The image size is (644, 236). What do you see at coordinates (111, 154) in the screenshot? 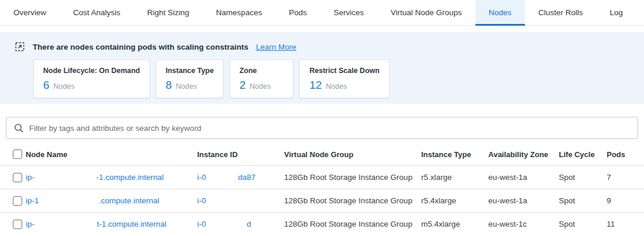
I see `col-node-name: Node Name` at bounding box center [111, 154].